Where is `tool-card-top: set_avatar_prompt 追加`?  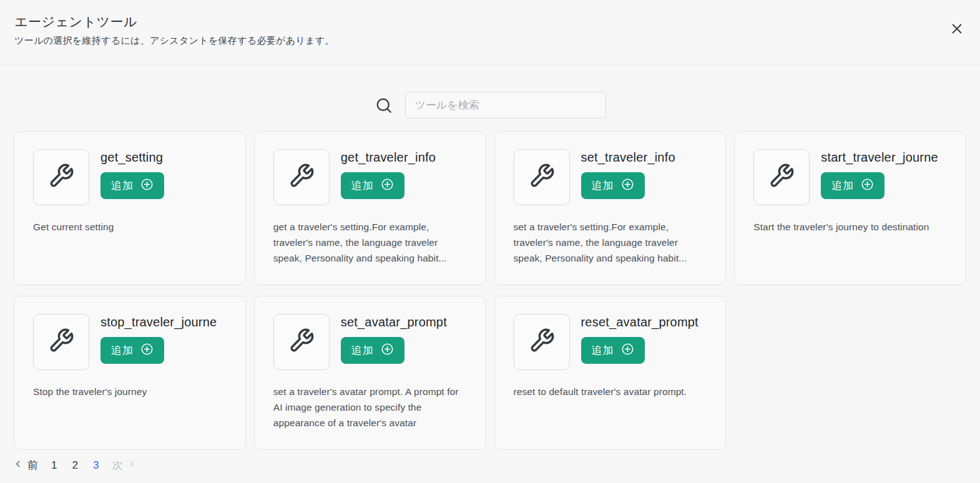 tool-card-top: set_avatar_prompt 追加 is located at coordinates (370, 342).